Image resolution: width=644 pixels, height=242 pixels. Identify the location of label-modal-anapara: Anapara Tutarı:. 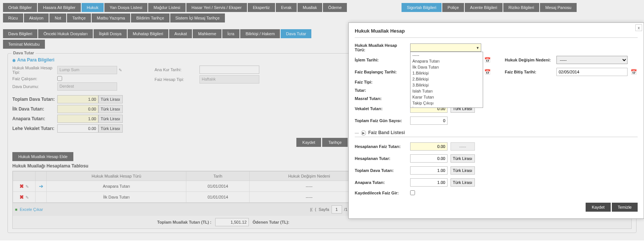
(381, 182).